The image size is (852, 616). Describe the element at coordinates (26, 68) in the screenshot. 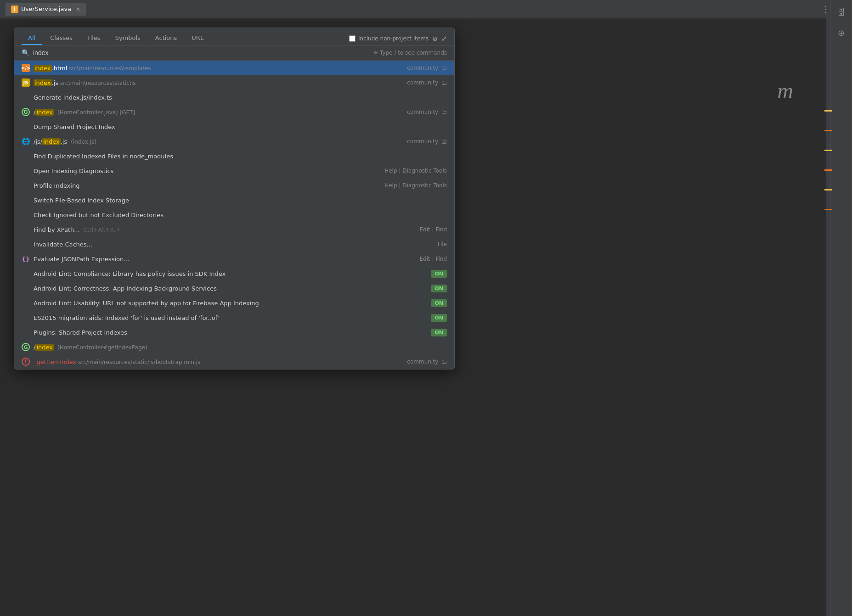

I see `html-file-icon: </>` at that location.